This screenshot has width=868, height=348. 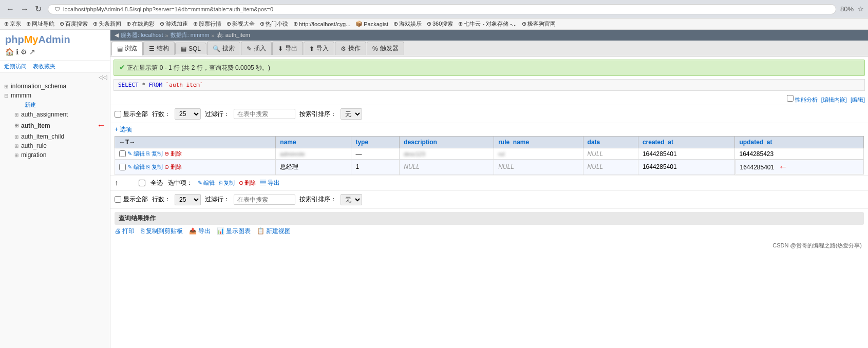 What do you see at coordinates (319, 48) in the screenshot?
I see `tab-import: ⬆ 导入` at bounding box center [319, 48].